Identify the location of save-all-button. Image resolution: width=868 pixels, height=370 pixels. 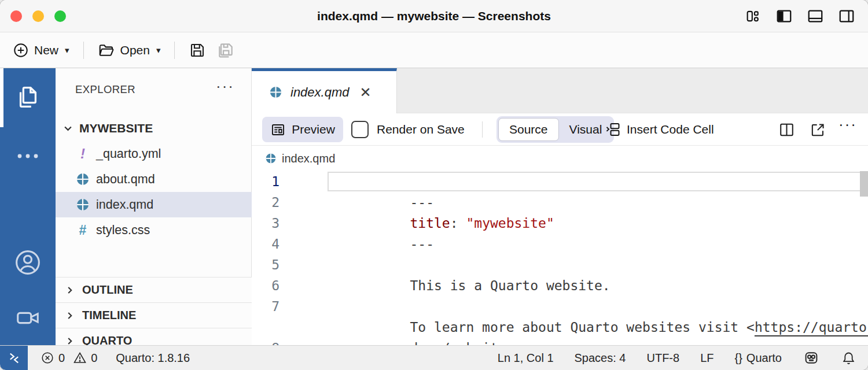
(226, 50).